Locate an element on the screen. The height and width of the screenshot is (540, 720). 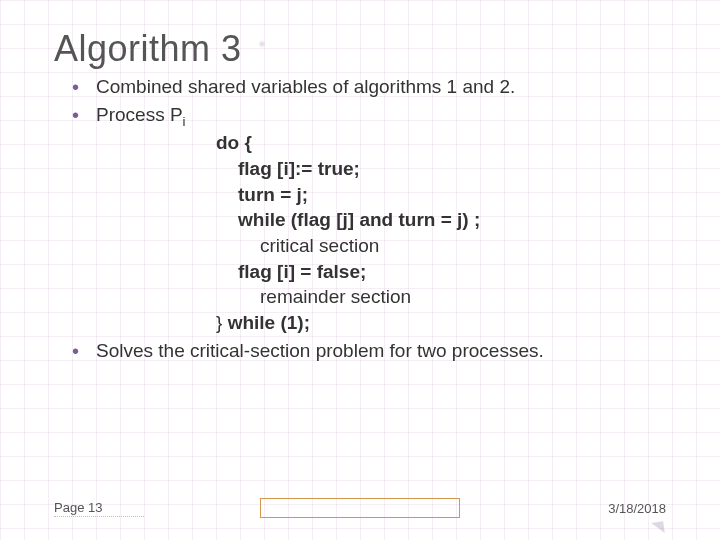
code-line-1: do { is located at coordinates (441, 143).